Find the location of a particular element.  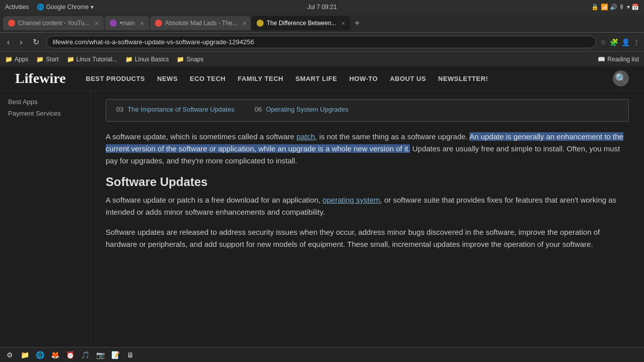

software-updates-heading: Software Updates is located at coordinates (367, 182).